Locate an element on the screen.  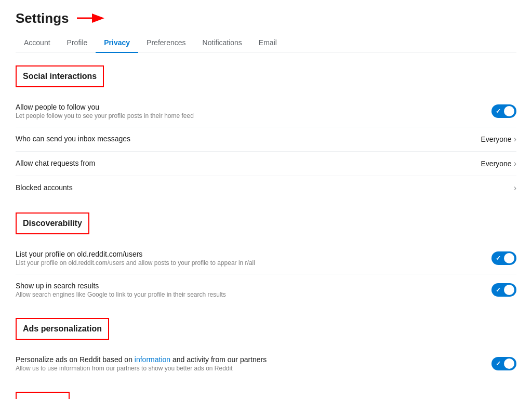
setting-list-profile: List your profile on old.reddit.com/user… is located at coordinates (266, 259).